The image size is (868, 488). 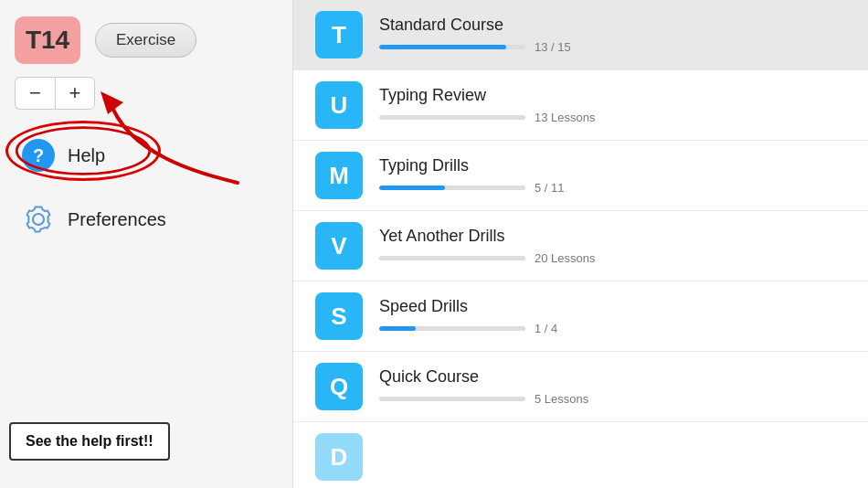 I want to click on progress-container: 13 Lessons, so click(x=612, y=117).